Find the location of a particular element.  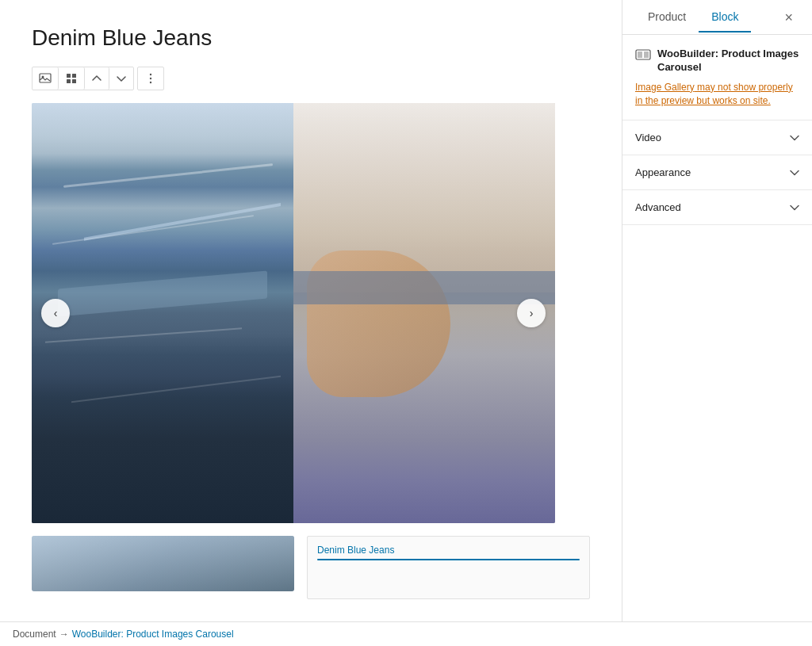

accordion-advanced: Advanced is located at coordinates (717, 208).